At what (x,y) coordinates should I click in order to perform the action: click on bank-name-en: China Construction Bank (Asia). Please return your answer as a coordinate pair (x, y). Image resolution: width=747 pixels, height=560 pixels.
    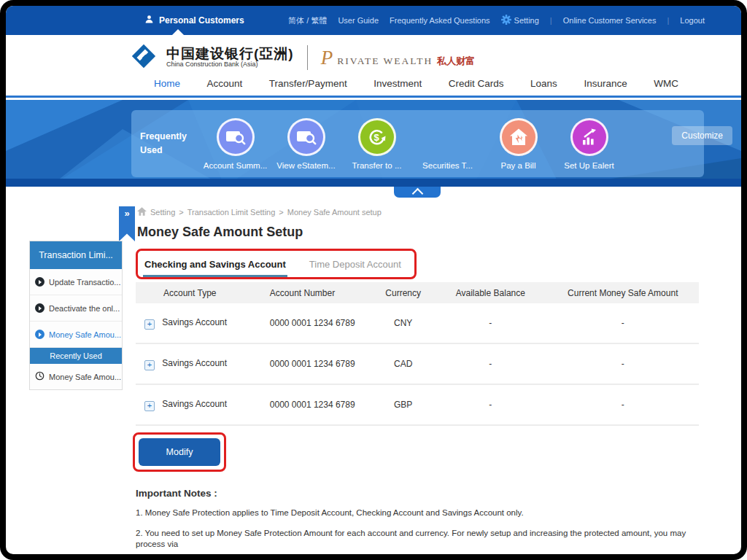
    Looking at the image, I should click on (231, 64).